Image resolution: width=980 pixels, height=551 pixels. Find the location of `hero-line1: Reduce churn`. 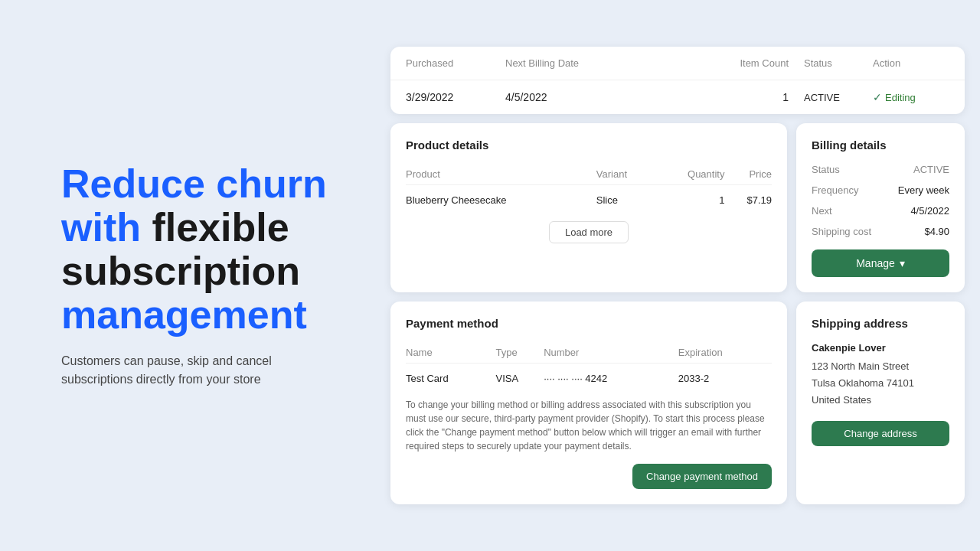

hero-line1: Reduce churn is located at coordinates (194, 184).